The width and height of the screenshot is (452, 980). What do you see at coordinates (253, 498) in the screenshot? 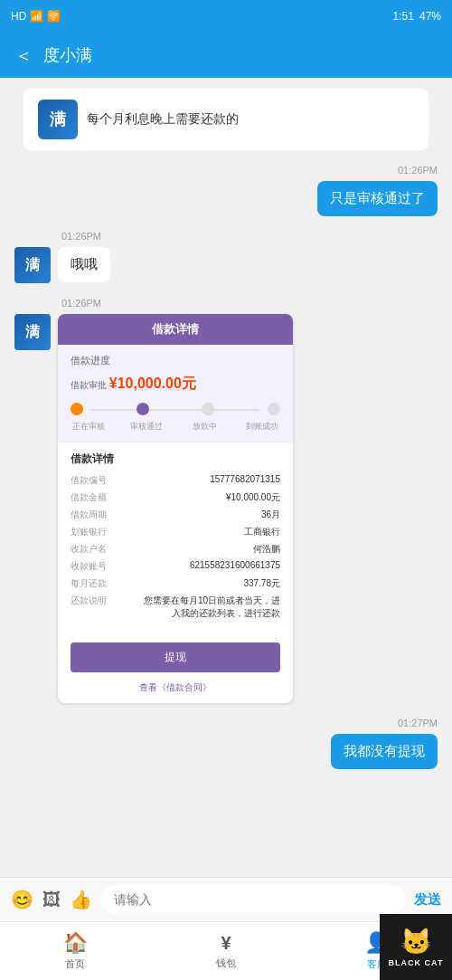
I see `detail-value-2: ¥10,000.00元` at bounding box center [253, 498].